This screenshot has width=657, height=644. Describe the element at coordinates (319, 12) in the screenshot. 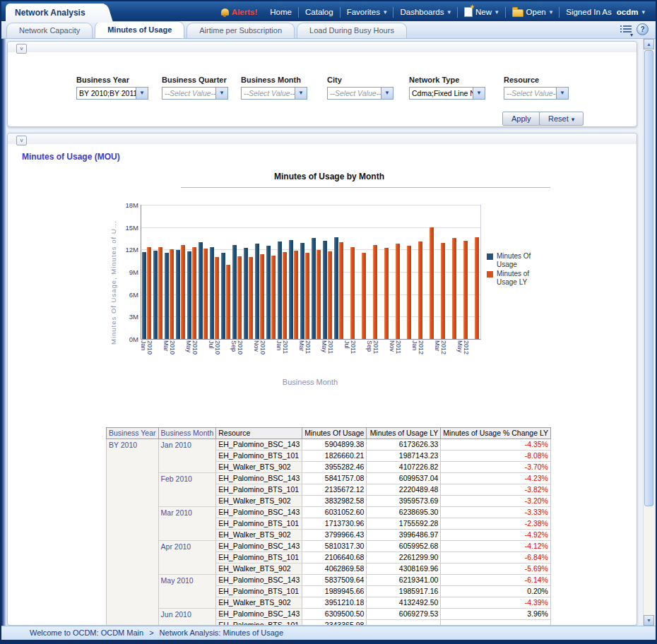

I see `menu-item-catalog: Catalog` at that location.